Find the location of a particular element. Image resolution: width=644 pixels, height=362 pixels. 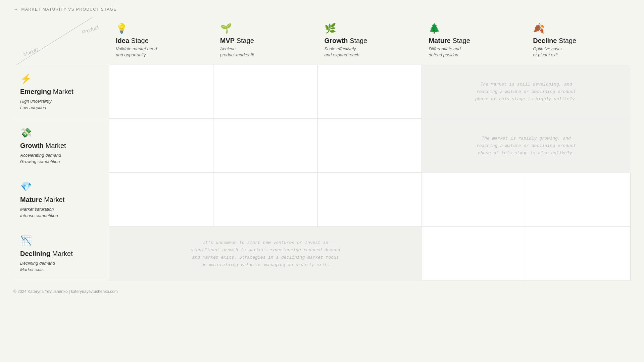

growth-market-shaded-text: The market is rapidly growing, andreachi… is located at coordinates (526, 146).